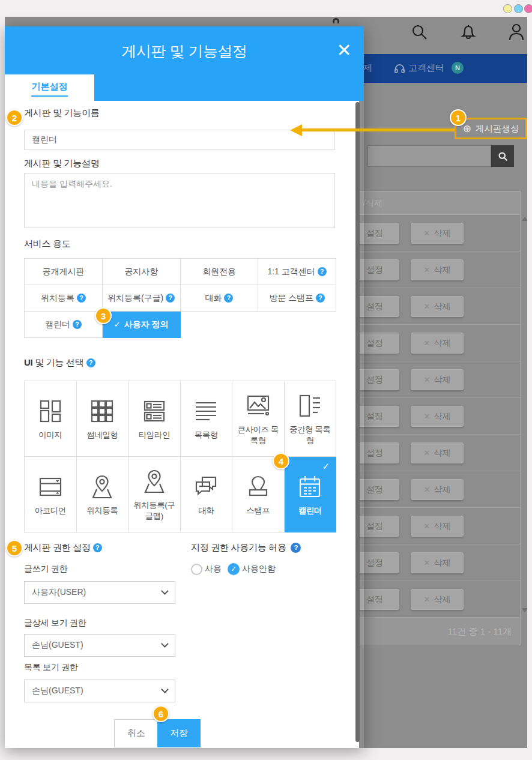 This screenshot has width=532, height=760. What do you see at coordinates (207, 435) in the screenshot?
I see `ui-option-label: 목록형` at bounding box center [207, 435].